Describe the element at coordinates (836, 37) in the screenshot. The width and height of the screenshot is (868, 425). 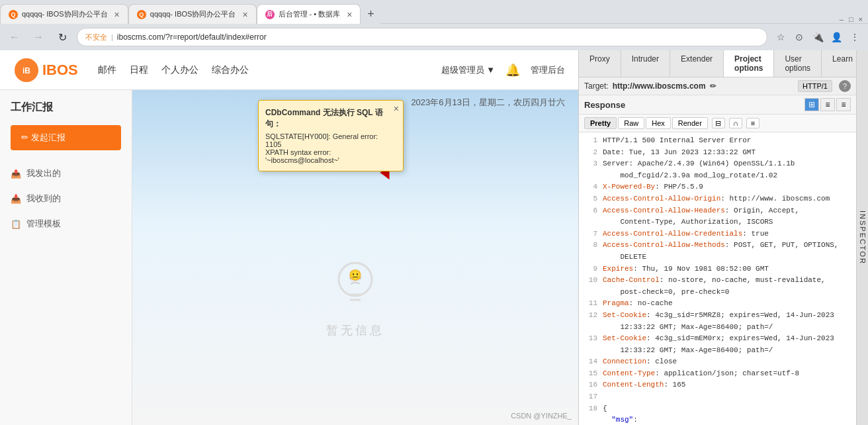
I see `account-icon: 👤` at that location.